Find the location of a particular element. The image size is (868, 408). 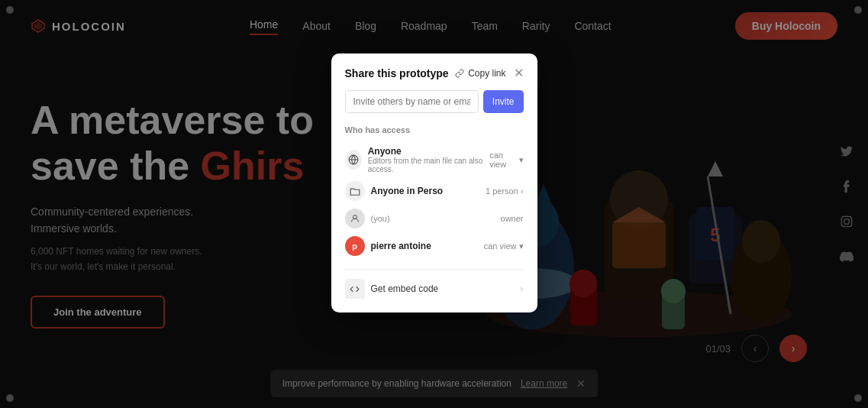

corner-dot-br is located at coordinates (858, 398).